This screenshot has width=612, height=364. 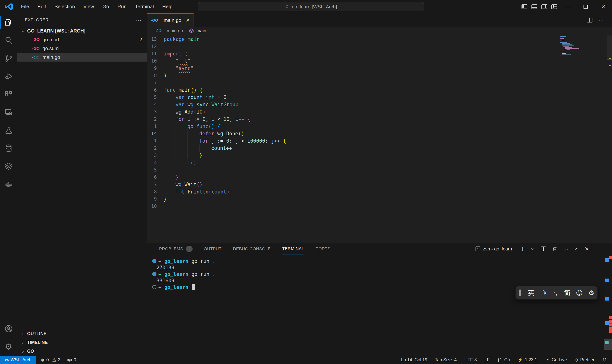 What do you see at coordinates (144, 7) in the screenshot?
I see `menu-item-terminal: Terminal` at bounding box center [144, 7].